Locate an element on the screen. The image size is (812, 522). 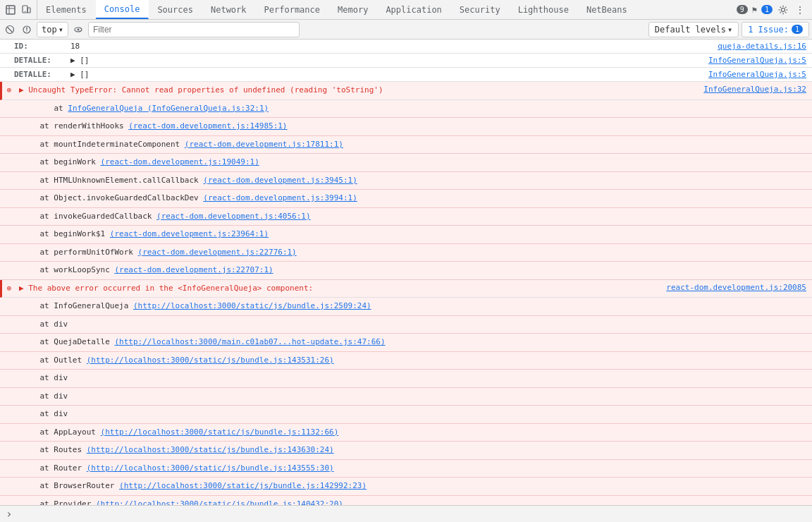
more-options-button: ⋮ is located at coordinates (800, 10).